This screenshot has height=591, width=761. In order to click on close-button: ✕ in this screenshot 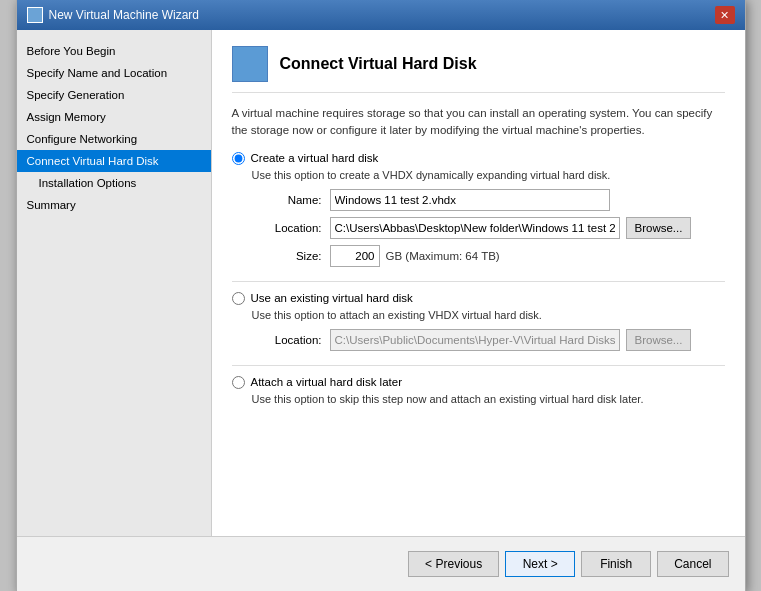, I will do `click(725, 15)`.